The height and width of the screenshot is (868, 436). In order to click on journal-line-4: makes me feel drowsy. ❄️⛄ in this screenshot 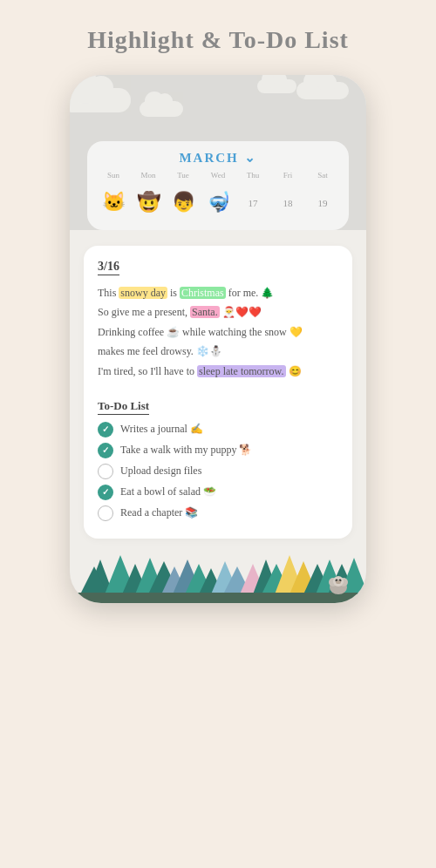, I will do `click(218, 351)`.